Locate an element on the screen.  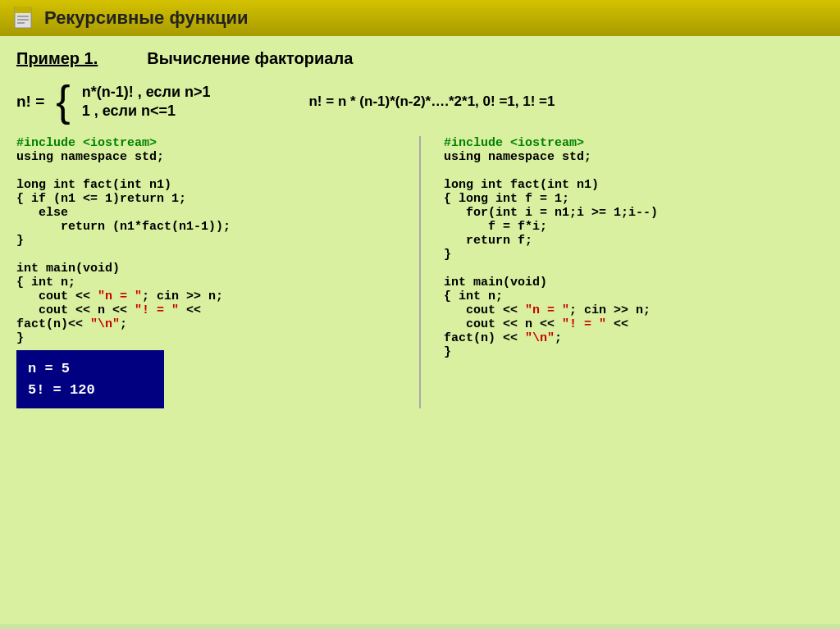
example-label: Пример 1. is located at coordinates (57, 59).